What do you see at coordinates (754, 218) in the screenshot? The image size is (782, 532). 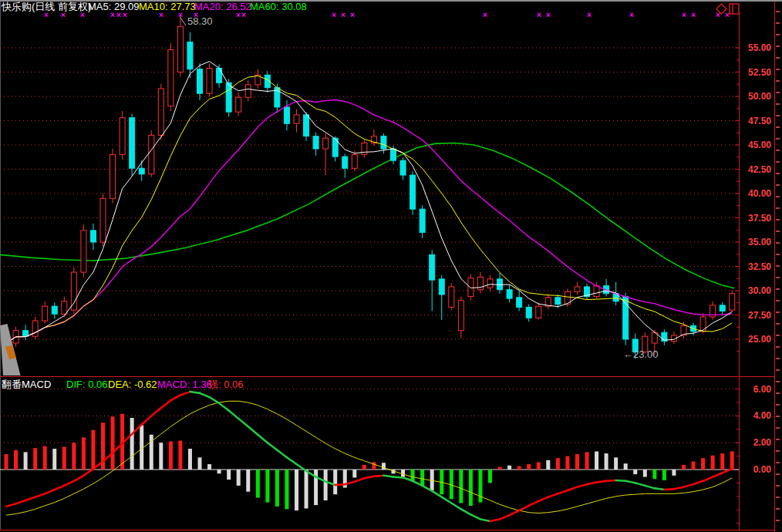 I see `price-tick-label: 37.50` at bounding box center [754, 218].